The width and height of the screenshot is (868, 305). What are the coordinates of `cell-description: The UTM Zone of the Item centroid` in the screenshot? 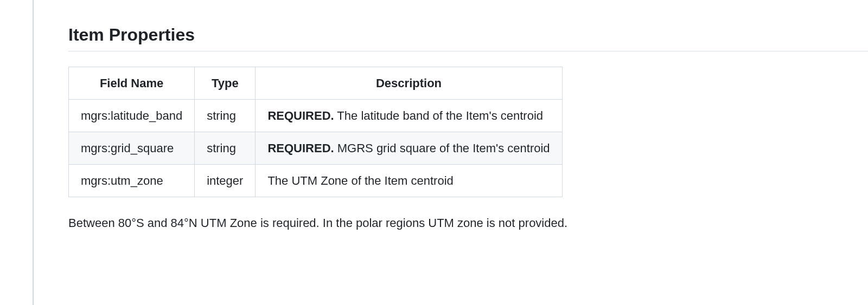 It's located at (409, 181).